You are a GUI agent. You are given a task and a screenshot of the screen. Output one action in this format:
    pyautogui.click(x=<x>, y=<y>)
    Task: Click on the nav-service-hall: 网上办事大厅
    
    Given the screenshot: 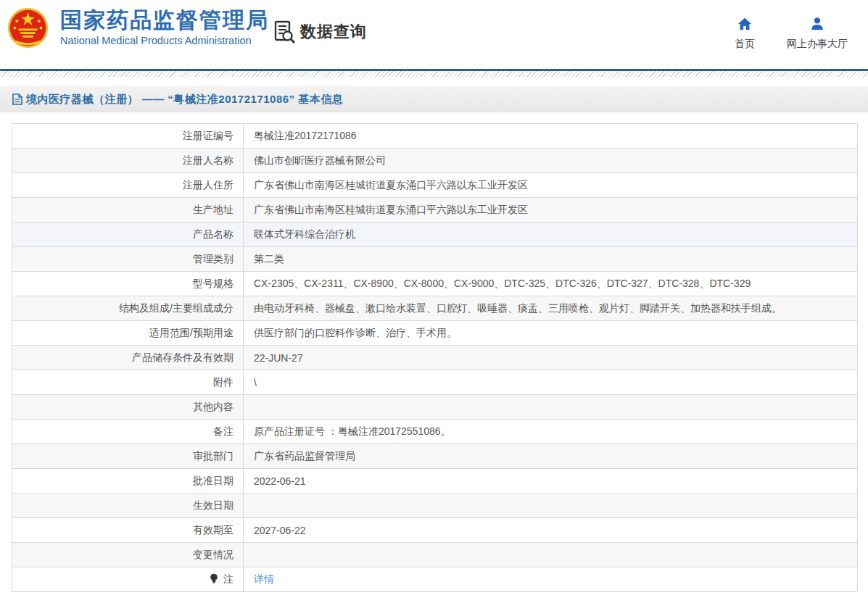 What is the action you would take?
    pyautogui.click(x=817, y=33)
    